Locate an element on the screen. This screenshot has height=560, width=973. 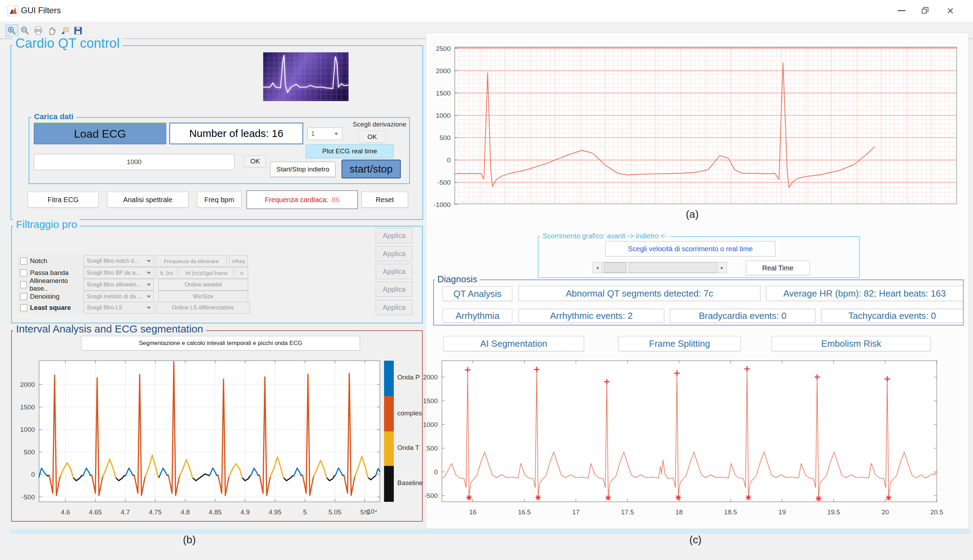
svg-text: 20 is located at coordinates (885, 512).